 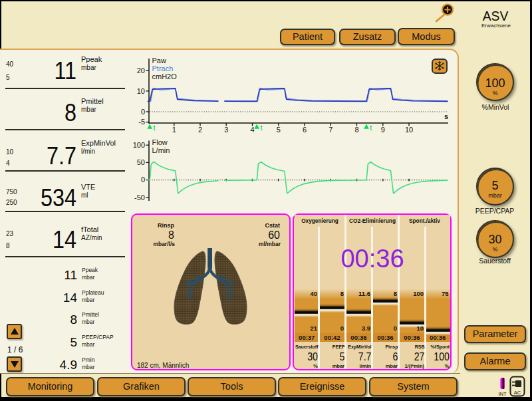 I want to click on svg-text: Flow, so click(x=160, y=142).